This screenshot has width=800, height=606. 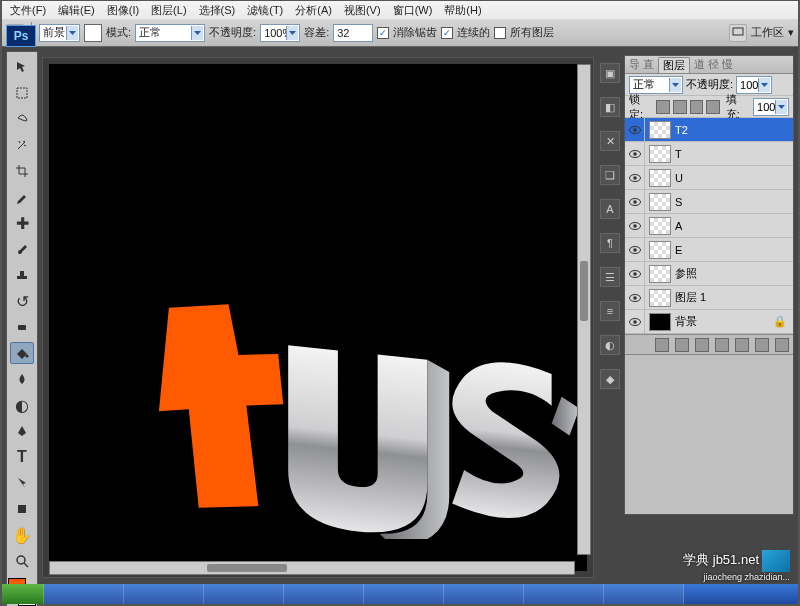 I want to click on layer-mask-button, so click(x=702, y=345).